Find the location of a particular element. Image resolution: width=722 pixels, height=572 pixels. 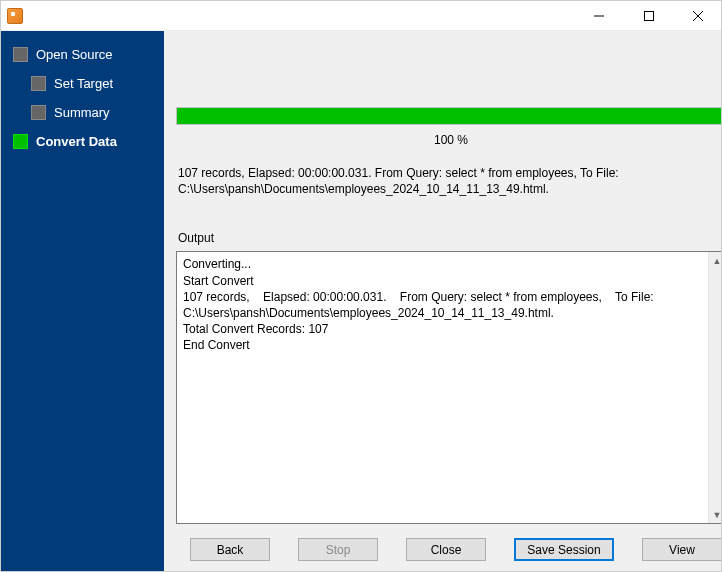

sidebar-item-label: Summary is located at coordinates (82, 112).